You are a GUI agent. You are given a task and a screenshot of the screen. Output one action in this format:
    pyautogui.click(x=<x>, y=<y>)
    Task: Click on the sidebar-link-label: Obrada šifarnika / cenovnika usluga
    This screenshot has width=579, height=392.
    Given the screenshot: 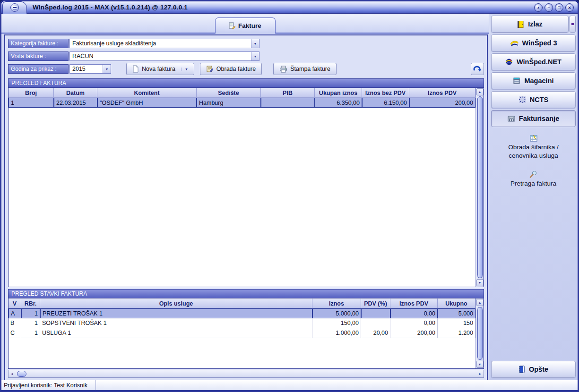 What is the action you would take?
    pyautogui.click(x=533, y=151)
    